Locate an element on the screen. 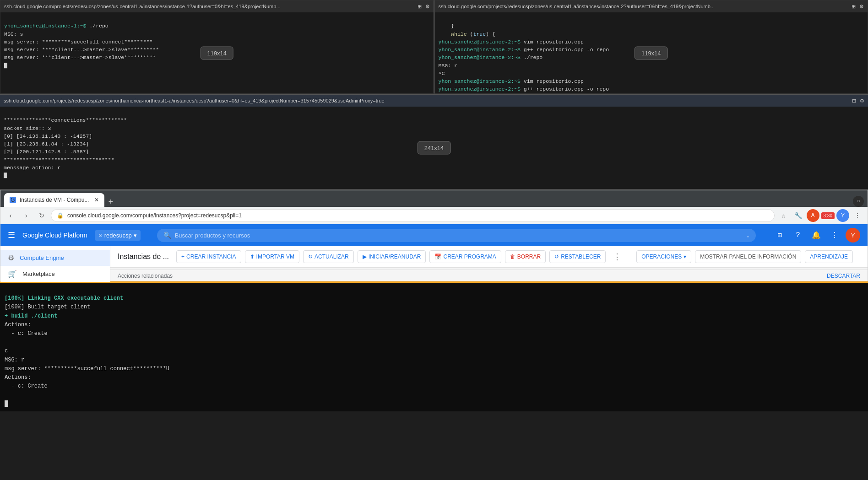 Image resolution: width=868 pixels, height=480 pixels. gear-icon: ⚙ is located at coordinates (428, 6).